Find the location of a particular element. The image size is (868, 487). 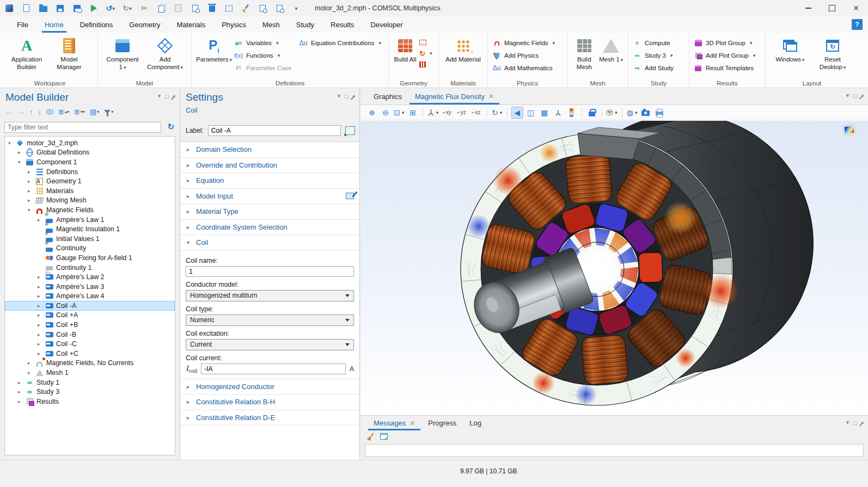

tree-filter-input is located at coordinates (83, 127).